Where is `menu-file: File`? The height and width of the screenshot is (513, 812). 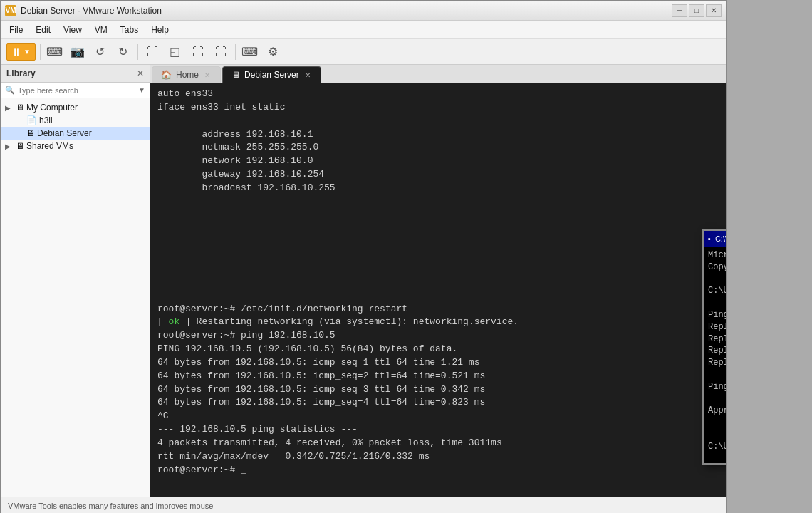
menu-file: File is located at coordinates (16, 30).